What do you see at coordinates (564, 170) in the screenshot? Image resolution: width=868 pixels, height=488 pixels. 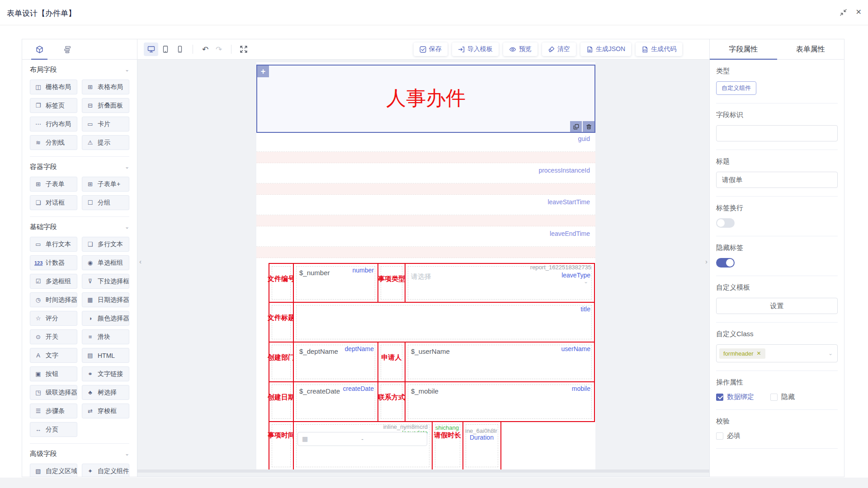 I see `hidden-field-bind-label: processInstanceId` at bounding box center [564, 170].